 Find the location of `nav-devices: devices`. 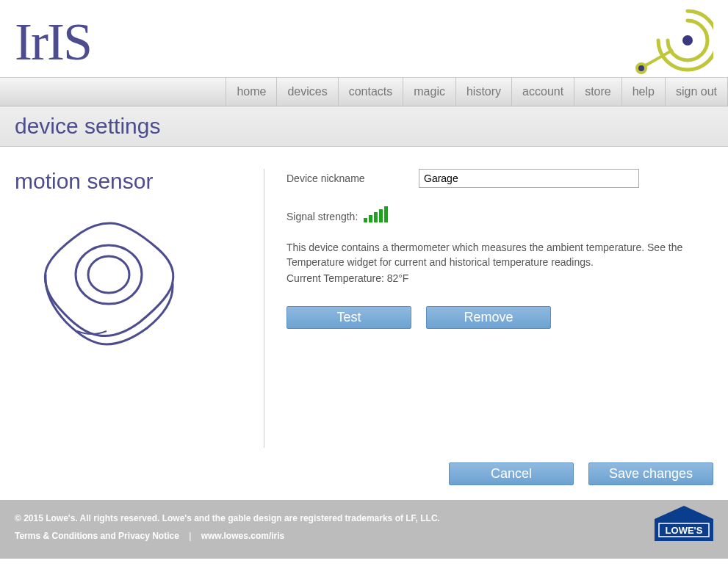

nav-devices: devices is located at coordinates (307, 92).